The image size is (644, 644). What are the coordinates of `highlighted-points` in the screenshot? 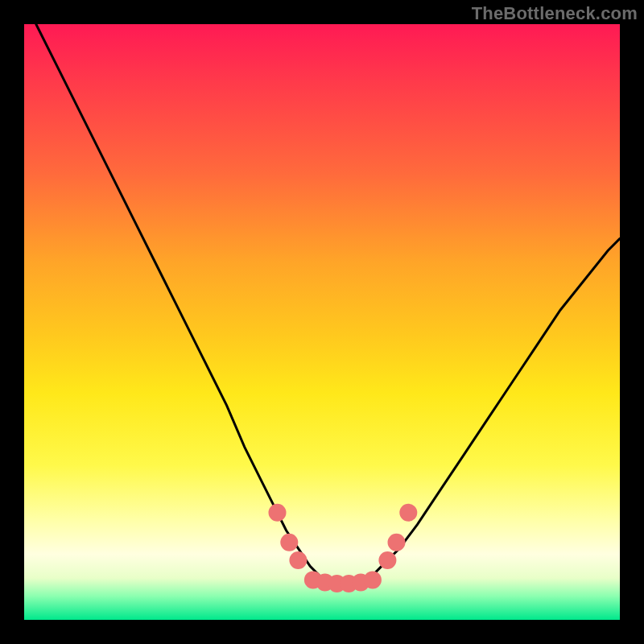 It's located at (343, 548).